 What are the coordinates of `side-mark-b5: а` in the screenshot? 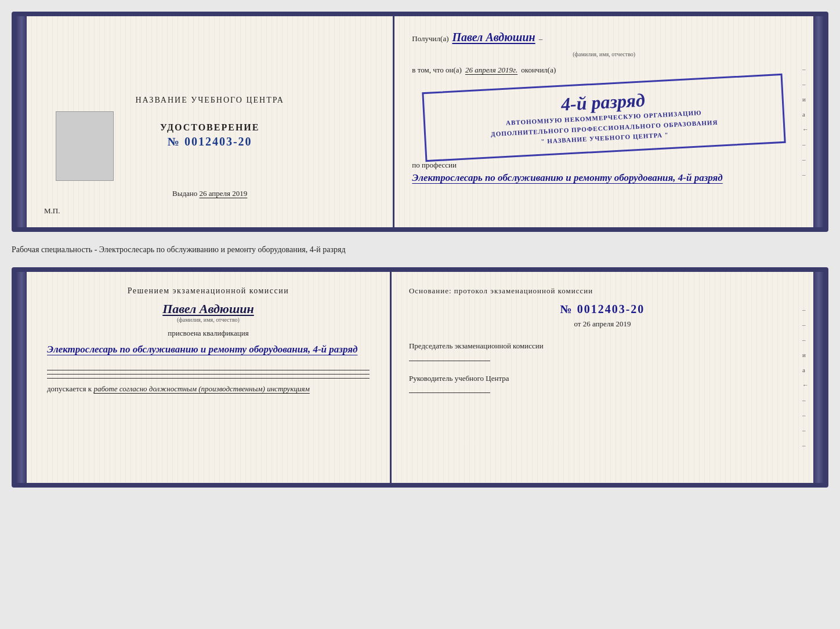 It's located at (805, 370).